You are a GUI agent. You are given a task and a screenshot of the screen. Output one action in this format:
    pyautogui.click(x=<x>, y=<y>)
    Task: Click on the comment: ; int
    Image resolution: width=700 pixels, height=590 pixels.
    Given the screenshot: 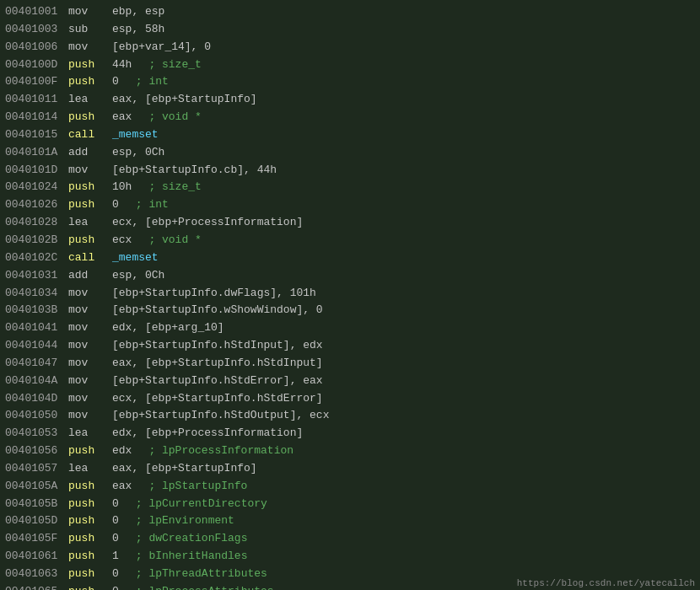 What is the action you would take?
    pyautogui.click(x=152, y=83)
    